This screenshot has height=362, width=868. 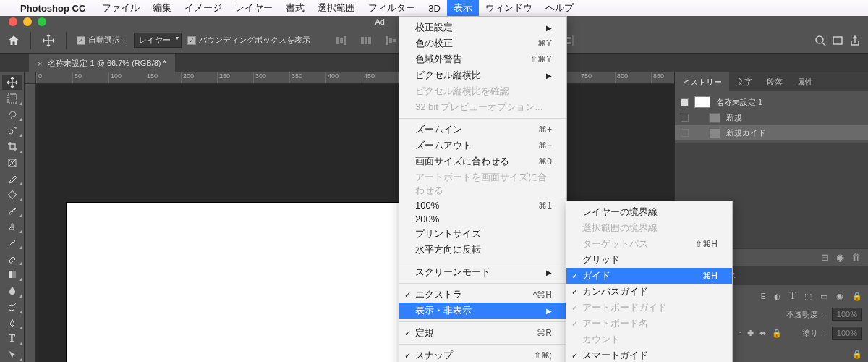 What do you see at coordinates (12, 98) in the screenshot?
I see `marquee-tool` at bounding box center [12, 98].